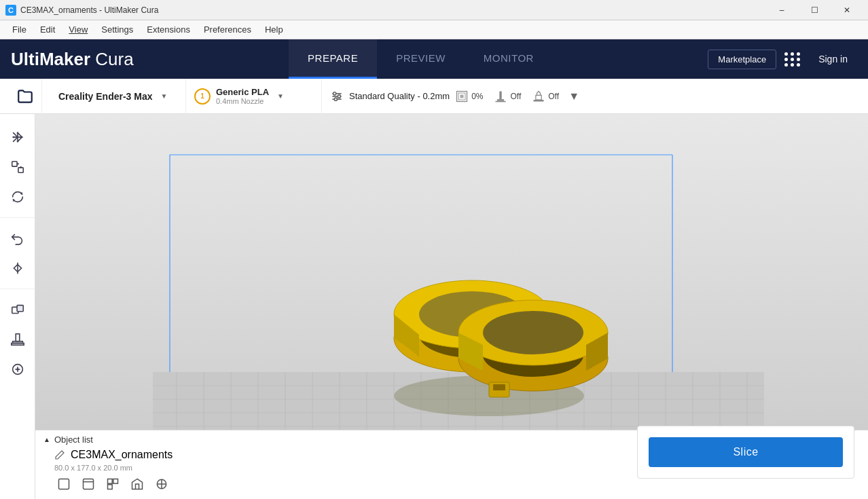 This screenshot has width=868, height=499. What do you see at coordinates (18, 167) in the screenshot?
I see `scale-tool` at bounding box center [18, 167].